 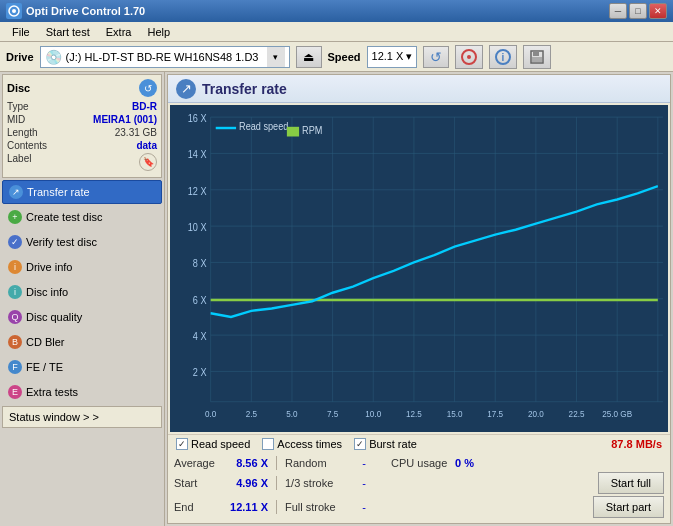 I want to click on nav-icon-verify-test-disc: ✓, so click(x=15, y=242).